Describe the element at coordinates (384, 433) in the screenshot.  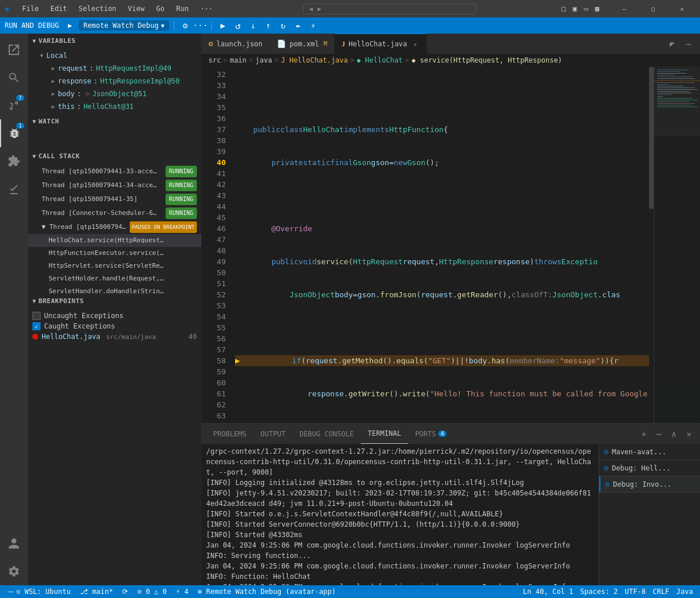
I see `panel-tab-terminal: TERMINAL` at that location.